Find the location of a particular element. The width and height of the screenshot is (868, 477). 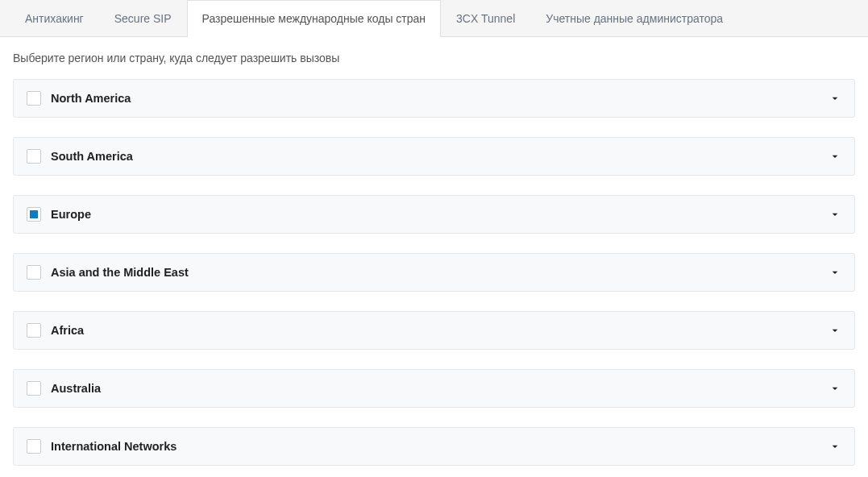

region-label: Australia is located at coordinates (76, 388).